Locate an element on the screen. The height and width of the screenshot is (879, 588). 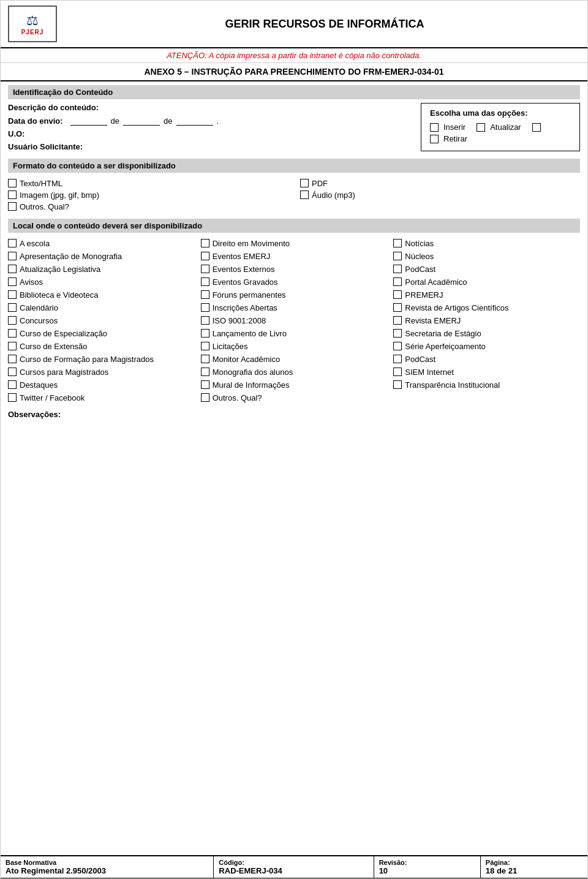
transparencia-checkbox is located at coordinates (398, 385).